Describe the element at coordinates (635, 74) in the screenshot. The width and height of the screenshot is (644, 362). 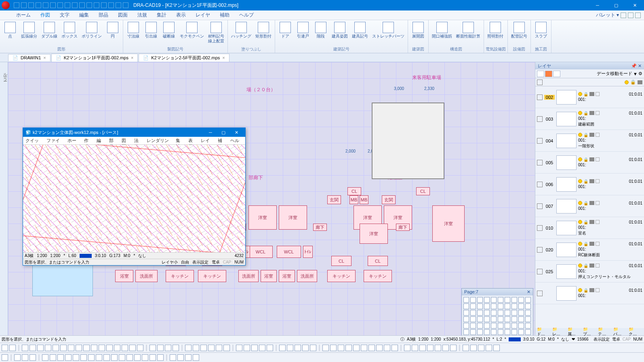
I see `filter-icon: ▼` at that location.